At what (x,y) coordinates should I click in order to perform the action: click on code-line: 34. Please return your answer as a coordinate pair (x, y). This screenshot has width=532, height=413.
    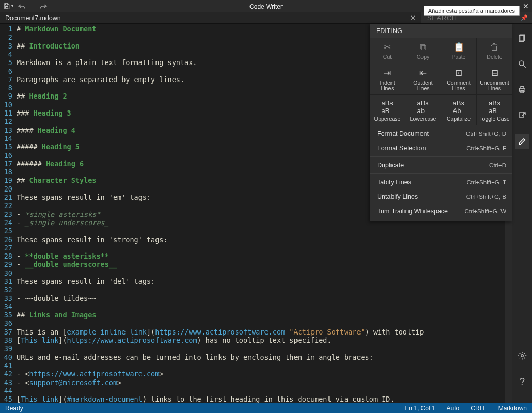
    Looking at the image, I should click on (256, 307).